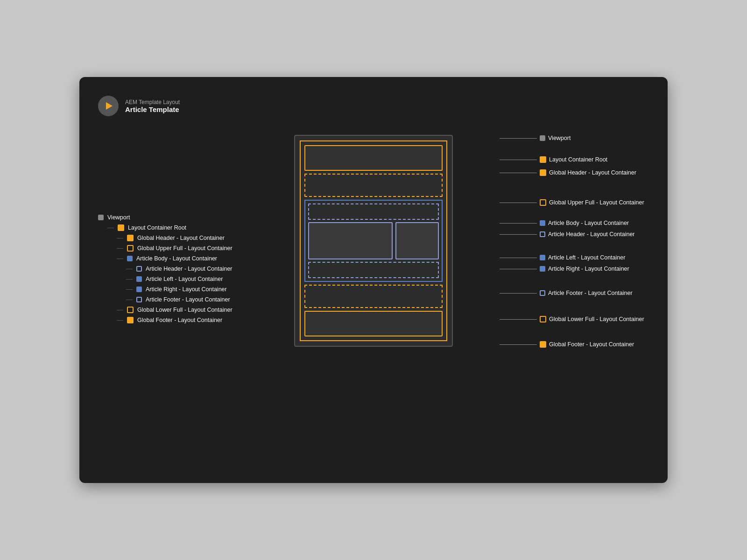  What do you see at coordinates (139, 269) in the screenshot?
I see `tree-icon-article-header` at bounding box center [139, 269].